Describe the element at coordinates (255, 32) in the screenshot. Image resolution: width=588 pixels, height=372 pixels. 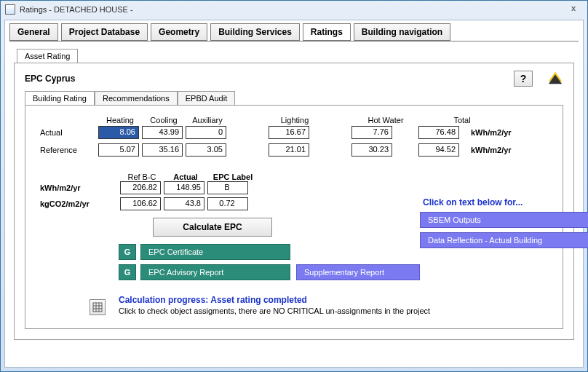
I see `tab-building-services: Building Services` at that location.